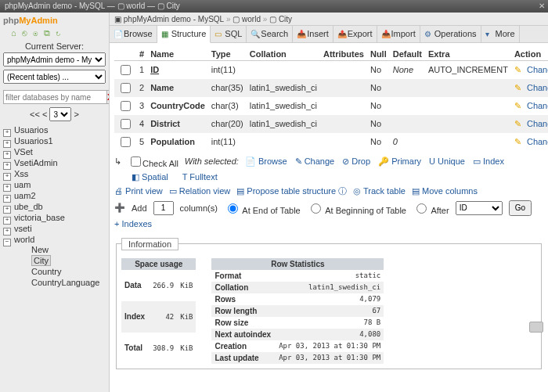 The height and width of the screenshot is (392, 548). I want to click on th-attr: Attributes, so click(344, 55).